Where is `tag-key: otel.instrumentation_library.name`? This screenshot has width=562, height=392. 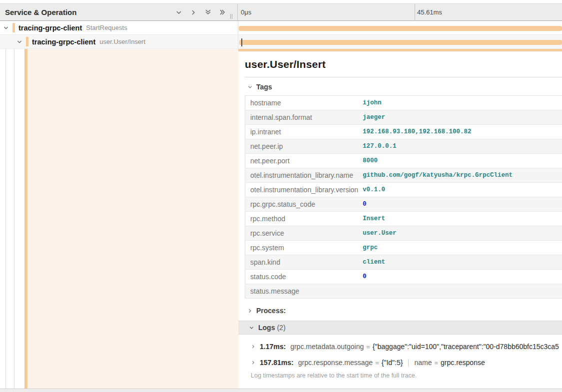 tag-key: otel.instrumentation_library.name is located at coordinates (304, 175).